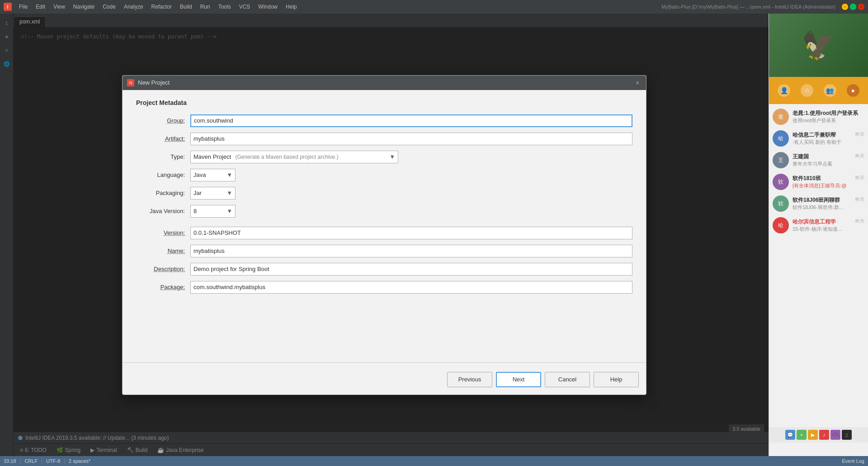  What do you see at coordinates (213, 211) in the screenshot?
I see `java-version-select: 8 ▼` at bounding box center [213, 211].